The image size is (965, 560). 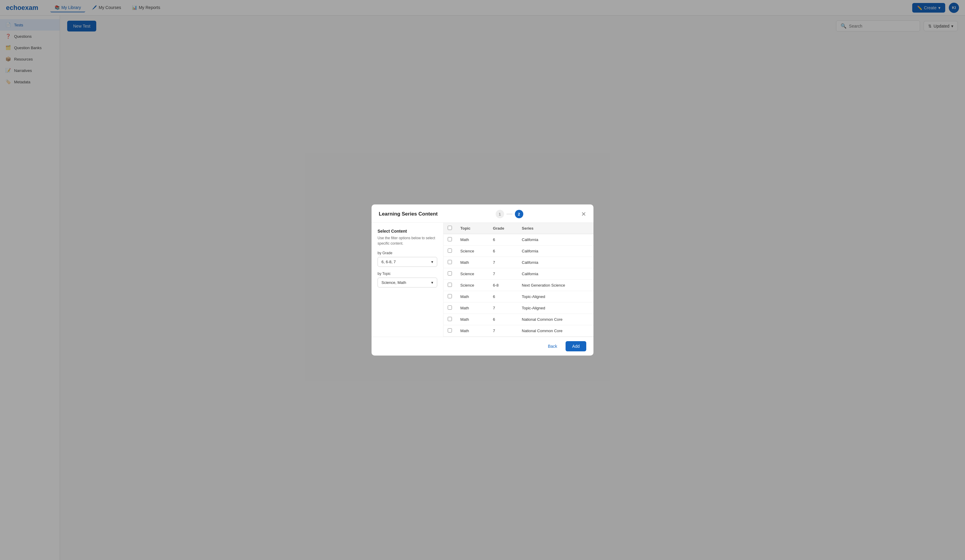 What do you see at coordinates (407, 259) in the screenshot?
I see `grade-filter-section: by Grade 6, 6-8, 7 ▾` at bounding box center [407, 259].